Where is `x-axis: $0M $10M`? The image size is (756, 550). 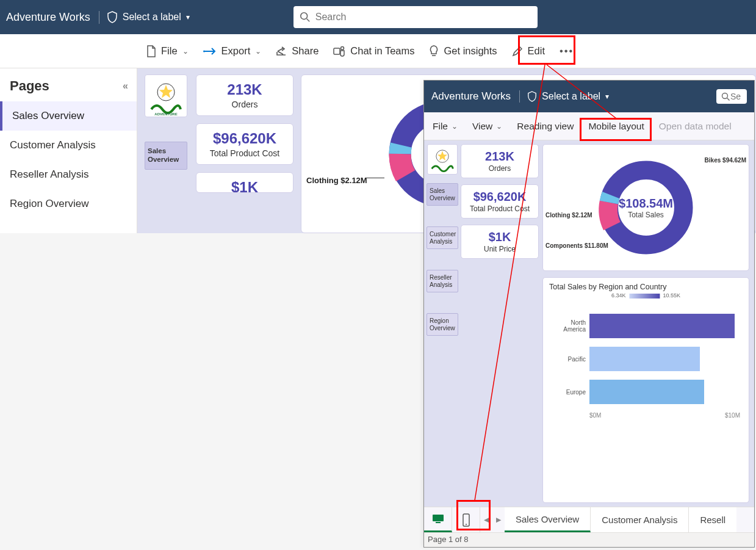
x-axis: $0M $10M is located at coordinates (646, 415).